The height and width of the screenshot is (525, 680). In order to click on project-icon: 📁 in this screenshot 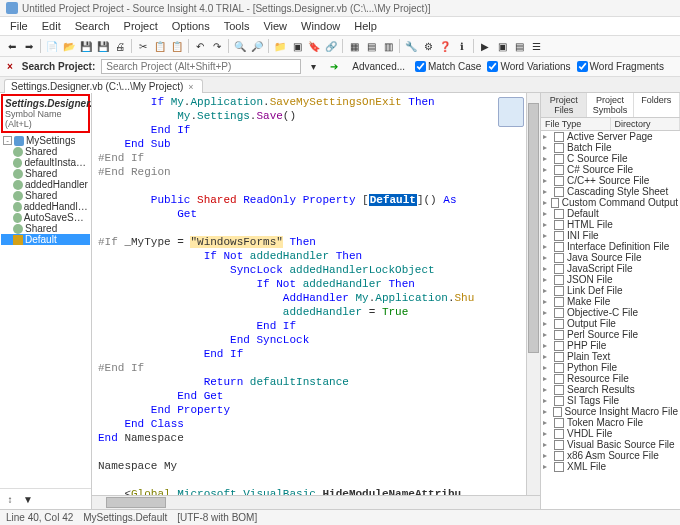, I will do `click(280, 46)`.